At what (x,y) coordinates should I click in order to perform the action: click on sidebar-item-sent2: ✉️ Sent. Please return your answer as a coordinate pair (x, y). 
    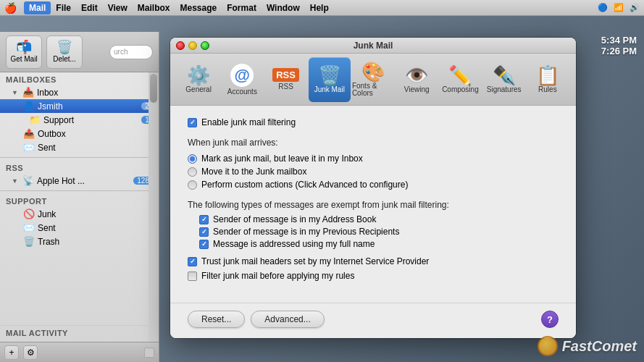
    Looking at the image, I should click on (80, 227).